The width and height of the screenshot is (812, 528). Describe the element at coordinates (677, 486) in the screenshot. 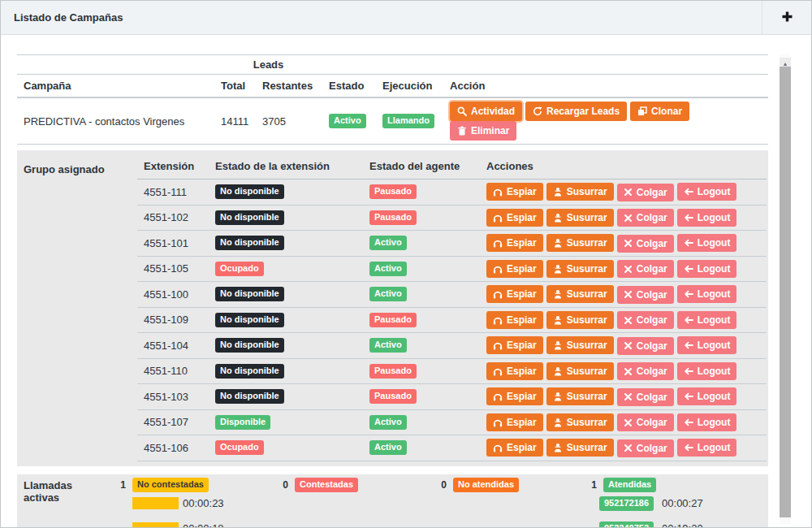

I see `call-counter: 1 Atendidas` at that location.